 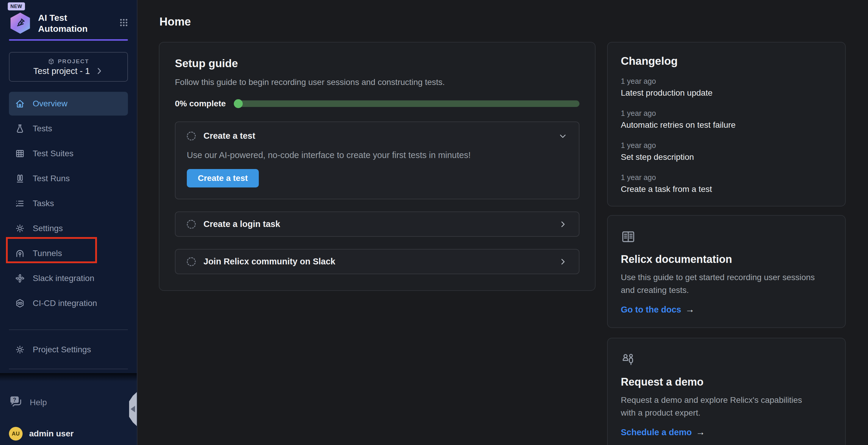 What do you see at coordinates (726, 391) in the screenshot?
I see `request-demo-card: Request a demo Request a demo and explor…` at bounding box center [726, 391].